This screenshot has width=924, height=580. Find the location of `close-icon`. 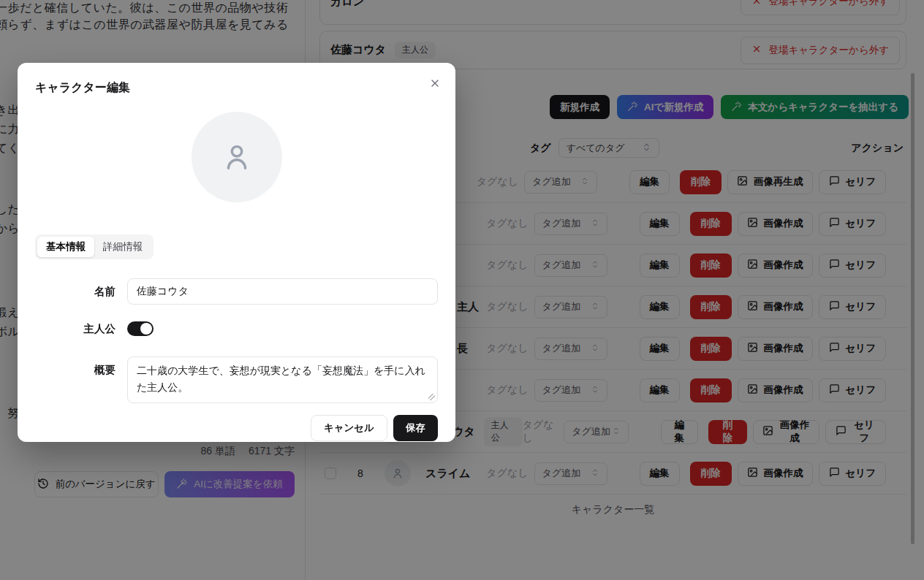

close-icon is located at coordinates (435, 83).